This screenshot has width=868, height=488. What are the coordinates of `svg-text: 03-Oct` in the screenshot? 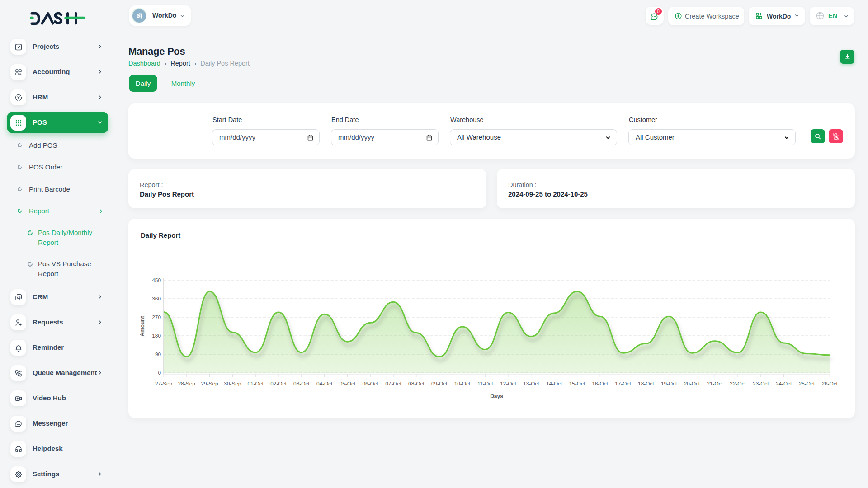 It's located at (302, 384).